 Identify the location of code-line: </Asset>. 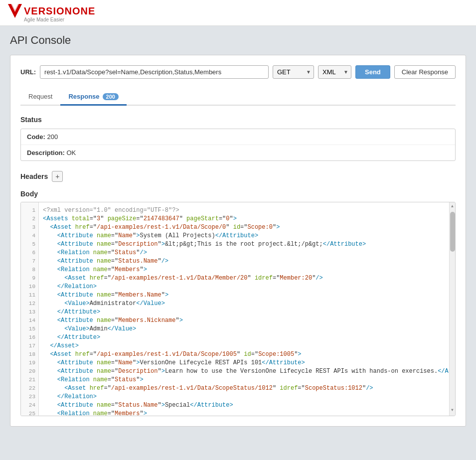
(244, 346).